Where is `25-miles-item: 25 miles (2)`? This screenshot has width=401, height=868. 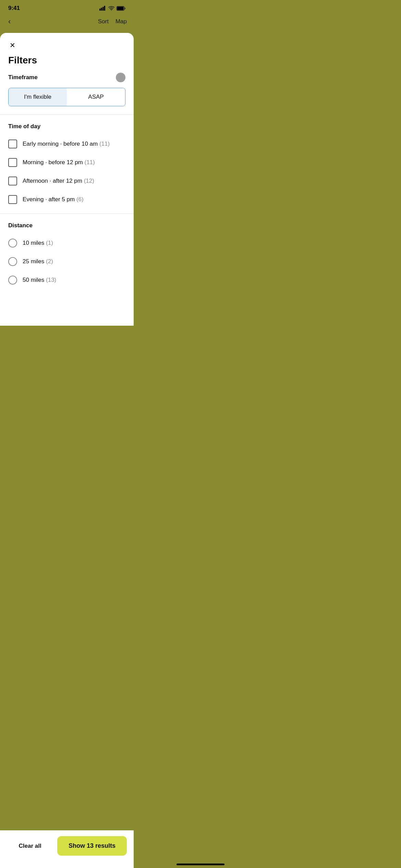
25-miles-item: 25 miles (2) is located at coordinates (67, 262).